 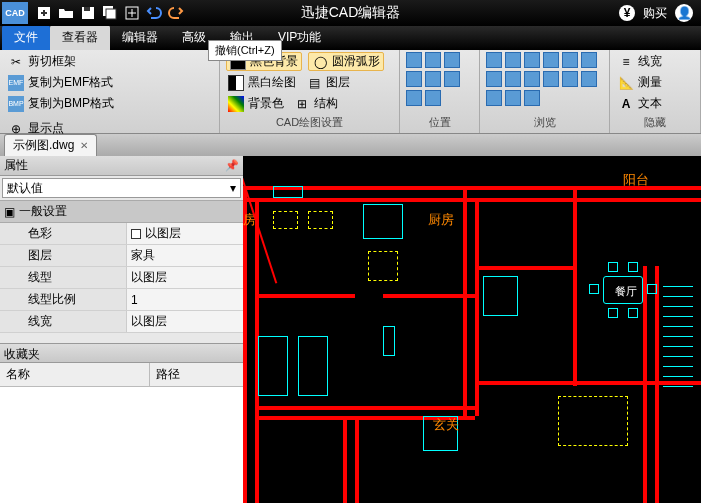 What do you see at coordinates (84, 146) in the screenshot?
I see `close-tab-icon: ✕` at bounding box center [84, 146].